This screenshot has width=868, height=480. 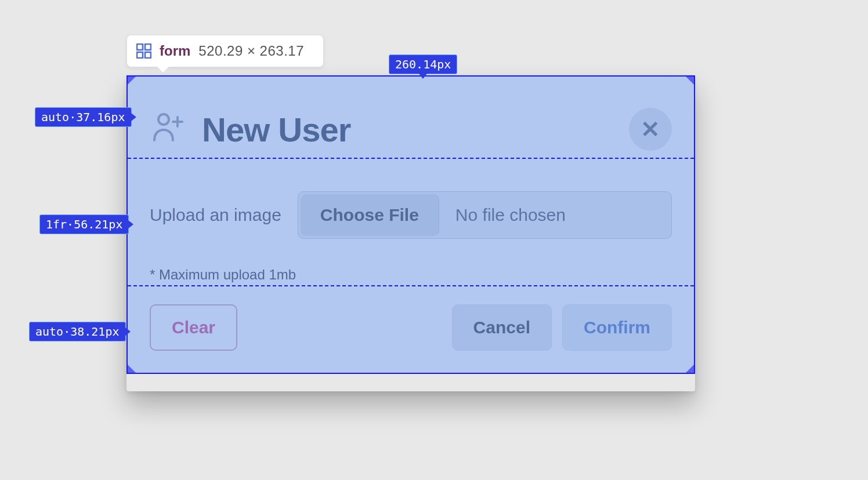 I want to click on tooltip-dimensions: 520.29 × 263.17, so click(x=251, y=51).